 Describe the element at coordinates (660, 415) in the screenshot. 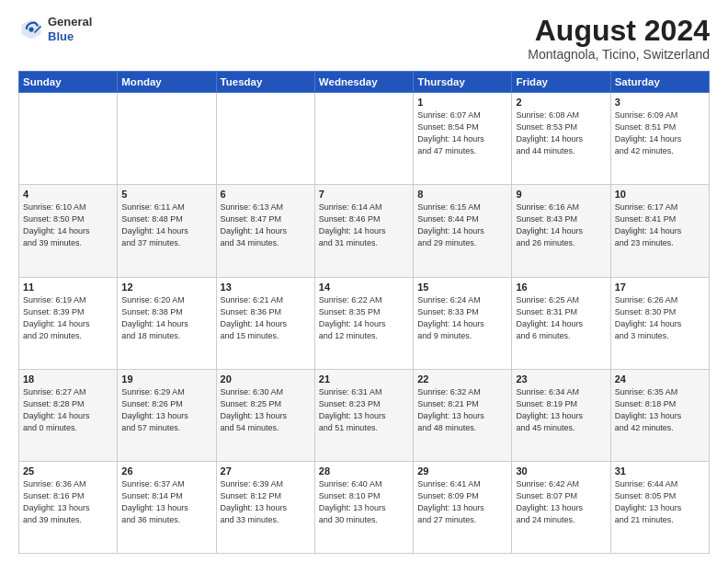

I see `table-row: 24Sunrise: 6:35 AM Sunset: 8:18 PM Dayli…` at that location.